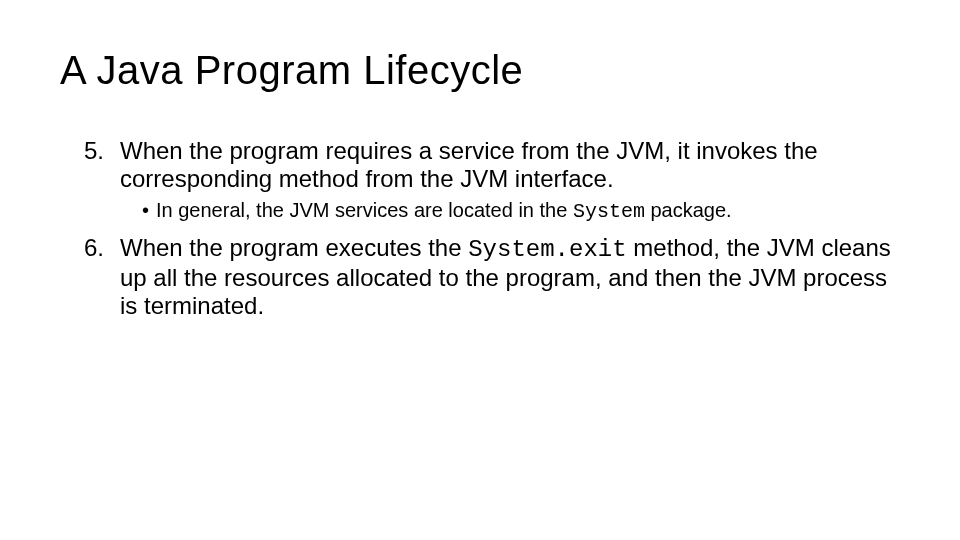 The width and height of the screenshot is (960, 540). What do you see at coordinates (94, 248) in the screenshot?
I see `list-number: 6.` at bounding box center [94, 248].